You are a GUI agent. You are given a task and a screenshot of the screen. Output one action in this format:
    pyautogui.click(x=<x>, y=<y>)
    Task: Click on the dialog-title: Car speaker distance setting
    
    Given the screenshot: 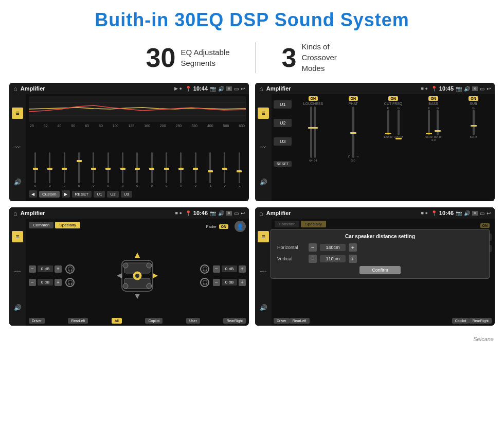 What is the action you would take?
    pyautogui.click(x=380, y=237)
    